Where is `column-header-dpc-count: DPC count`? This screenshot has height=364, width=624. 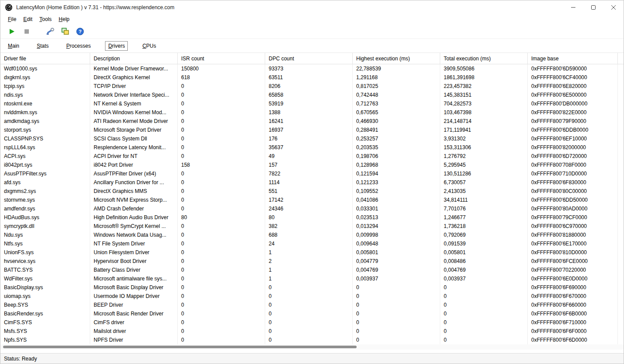
column-header-dpc-count: DPC count is located at coordinates (309, 59).